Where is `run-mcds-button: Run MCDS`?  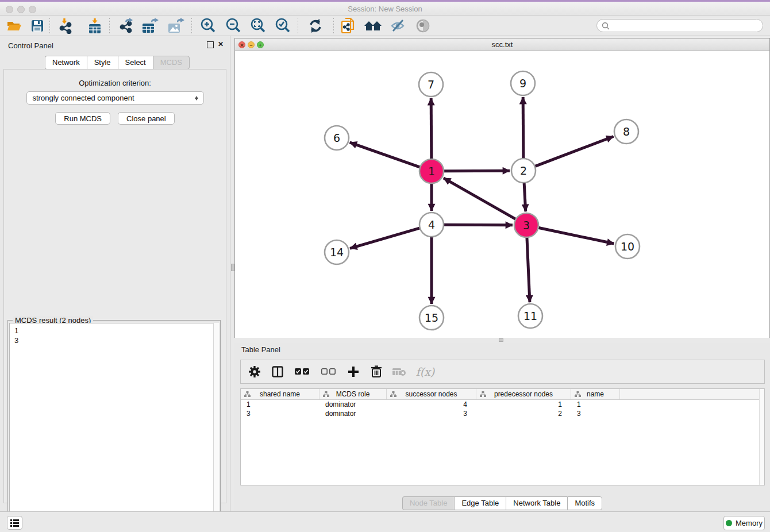
run-mcds-button: Run MCDS is located at coordinates (83, 118).